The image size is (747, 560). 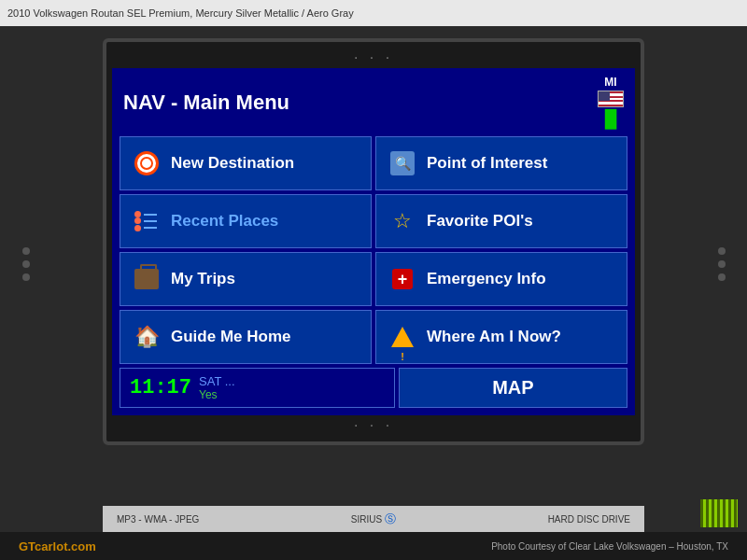 What do you see at coordinates (147, 279) in the screenshot?
I see `briefcase-shape` at bounding box center [147, 279].